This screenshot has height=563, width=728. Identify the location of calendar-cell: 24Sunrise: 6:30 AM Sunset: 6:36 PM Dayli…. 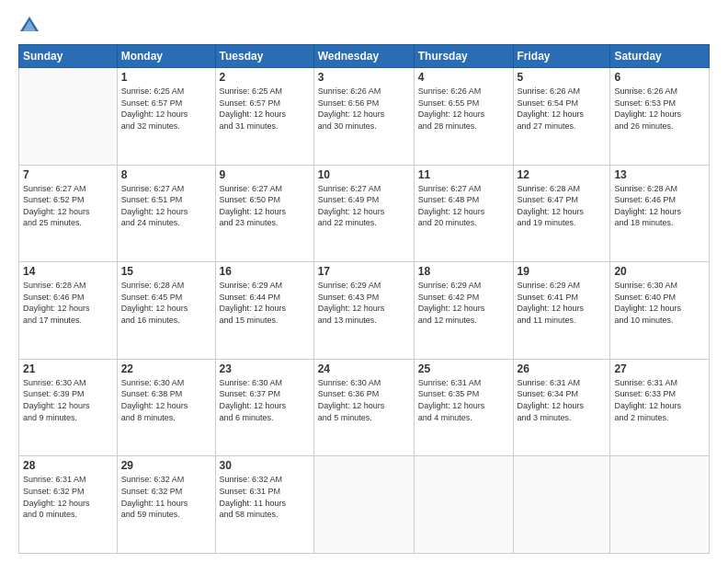
(364, 408).